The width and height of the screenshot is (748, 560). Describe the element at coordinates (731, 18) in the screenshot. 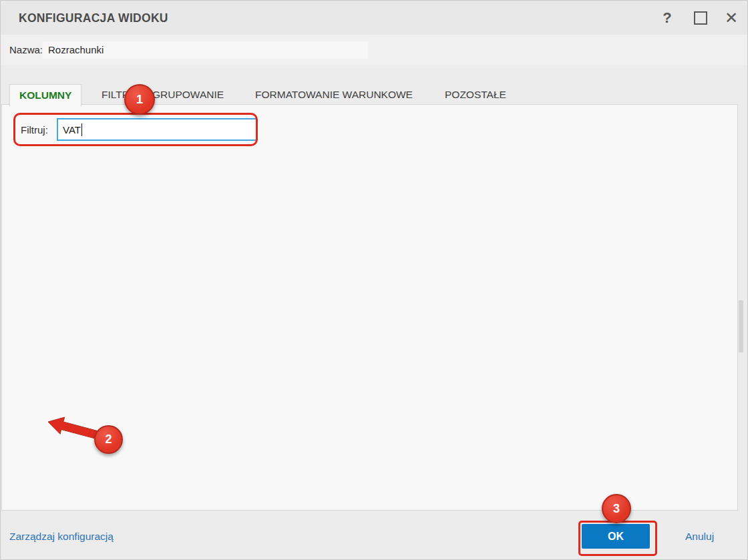

I see `close-icon: ✕` at that location.